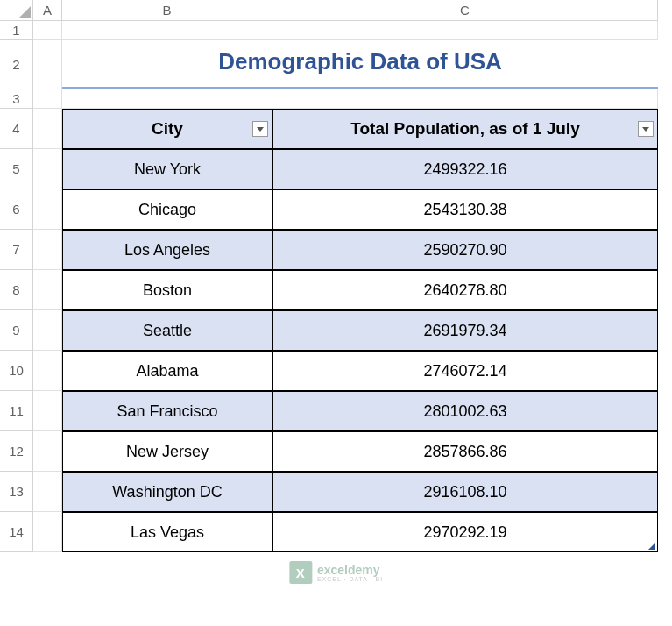  I want to click on row-header-5: 5, so click(17, 169).